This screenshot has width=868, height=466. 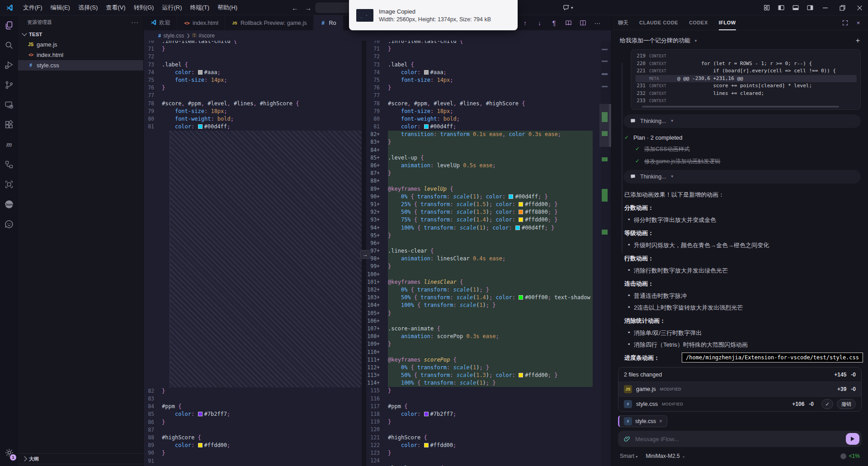 I want to click on activity-item-iflow, so click(x=9, y=224).